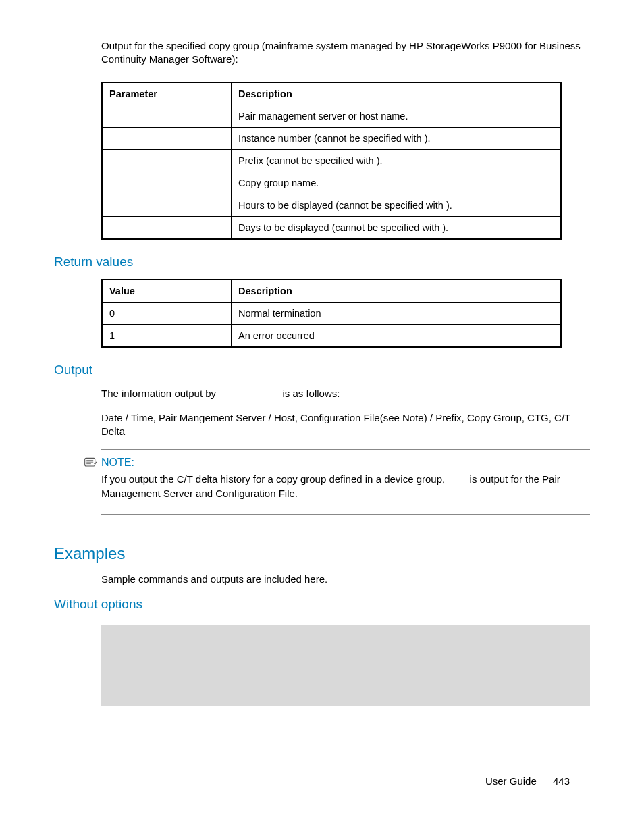 The image size is (644, 834). Describe the element at coordinates (562, 781) in the screenshot. I see `footer-page-number: 443` at that location.